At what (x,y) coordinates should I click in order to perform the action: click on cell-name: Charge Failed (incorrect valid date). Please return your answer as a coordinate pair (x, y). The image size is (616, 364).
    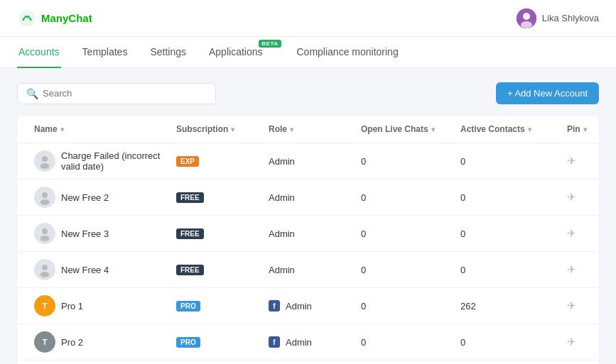
    Looking at the image, I should click on (99, 161).